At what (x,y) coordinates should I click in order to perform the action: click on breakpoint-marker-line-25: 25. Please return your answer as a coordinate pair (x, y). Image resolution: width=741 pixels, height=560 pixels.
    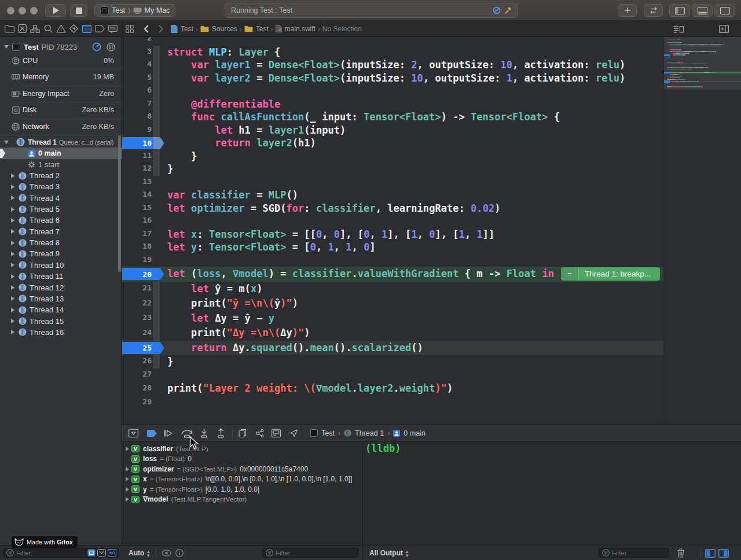
    Looking at the image, I should click on (144, 348).